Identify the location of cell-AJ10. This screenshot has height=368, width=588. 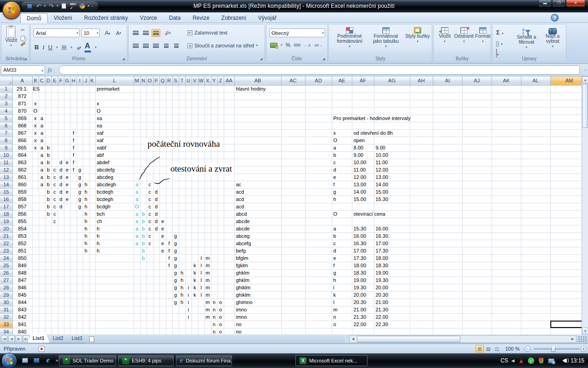
(477, 155).